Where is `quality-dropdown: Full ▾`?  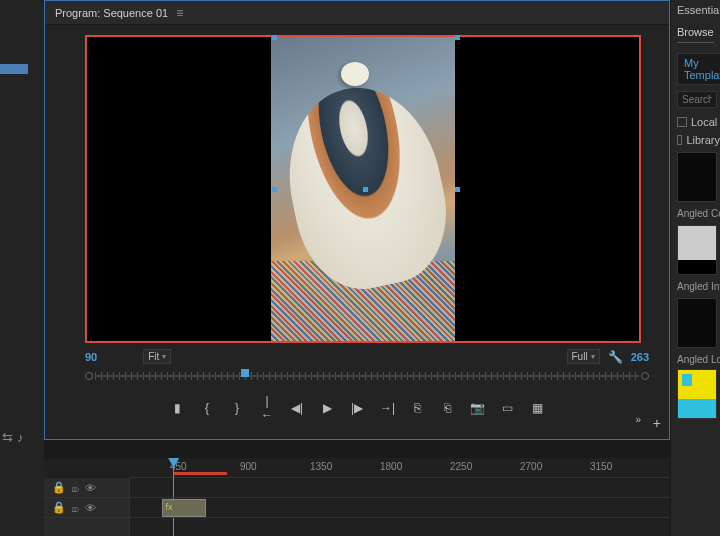 quality-dropdown: Full ▾ is located at coordinates (584, 356).